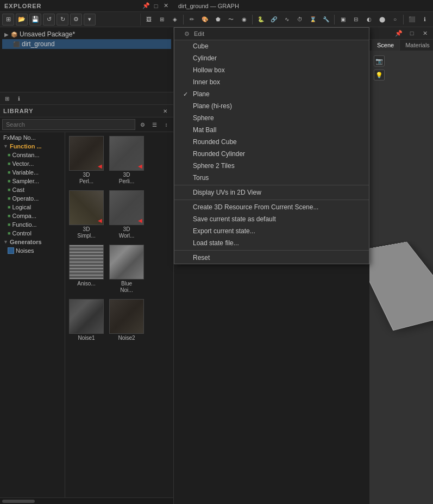  I want to click on lib-item-logical: ■ Logical, so click(33, 207).